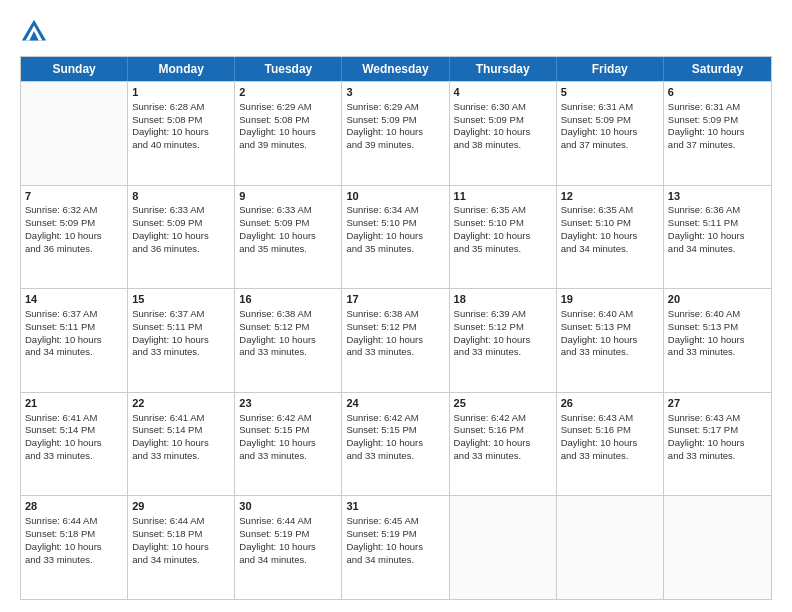 The width and height of the screenshot is (792, 612). I want to click on calendar-day-cell: 13Sunrise: 6:36 AMSunset: 5:11 PMDayligh…, so click(718, 238).